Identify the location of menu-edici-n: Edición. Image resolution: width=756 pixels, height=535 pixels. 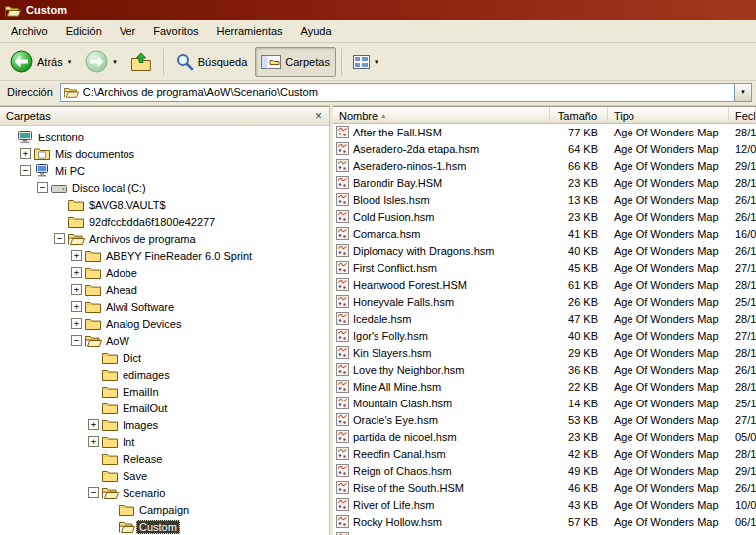
(84, 32).